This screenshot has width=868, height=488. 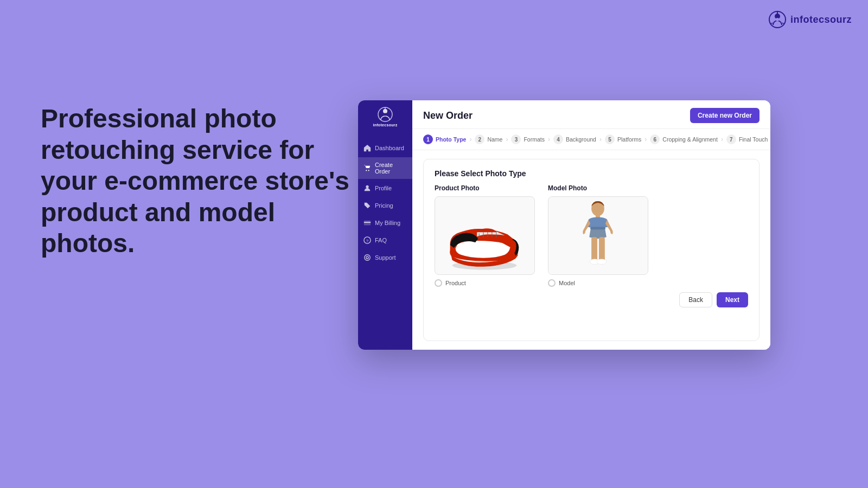 What do you see at coordinates (528, 139) in the screenshot?
I see `step-3: 3 Formats` at bounding box center [528, 139].